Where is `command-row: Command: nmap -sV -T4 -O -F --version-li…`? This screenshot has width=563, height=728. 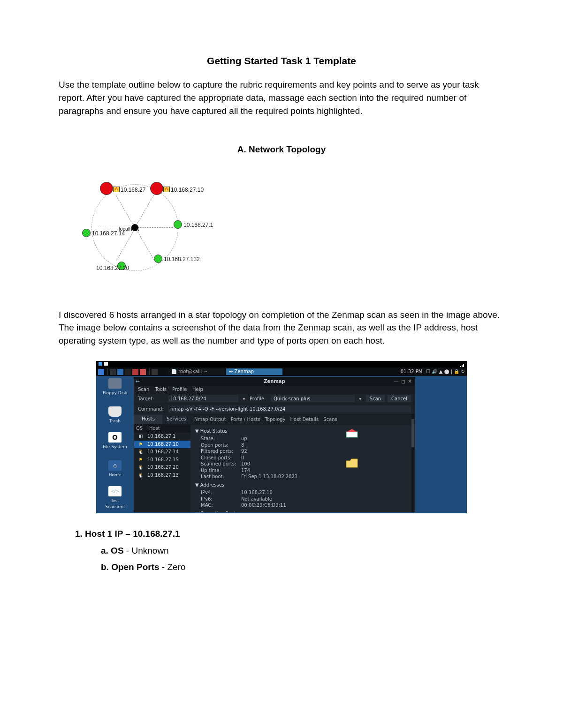
command-row: Command: nmap -sV -T4 -O -F --version-li… is located at coordinates (274, 409).